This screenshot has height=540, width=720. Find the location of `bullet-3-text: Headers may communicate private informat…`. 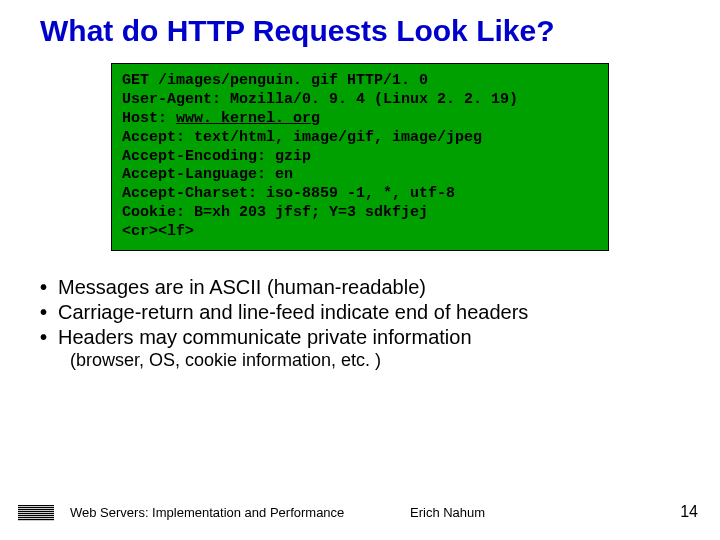

bullet-3-text: Headers may communicate private informat… is located at coordinates (265, 338).